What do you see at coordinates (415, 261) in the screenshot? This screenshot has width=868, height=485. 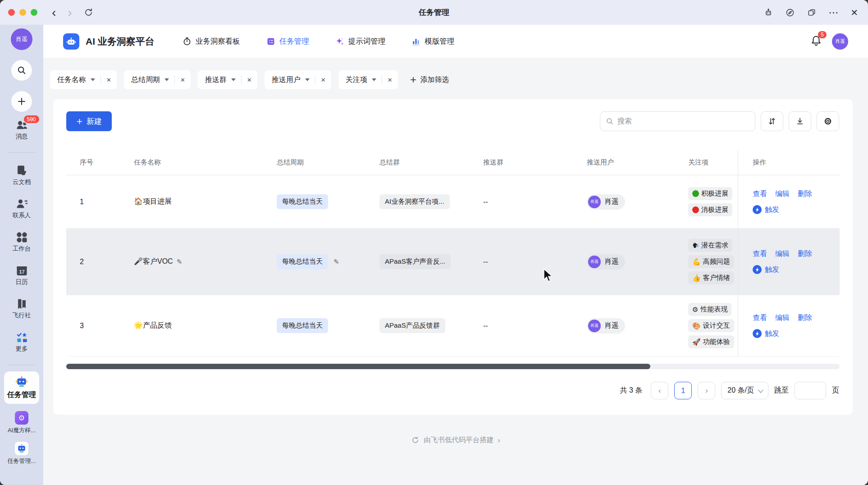 I see `group-pill: APaaS客户声音反...` at bounding box center [415, 261].